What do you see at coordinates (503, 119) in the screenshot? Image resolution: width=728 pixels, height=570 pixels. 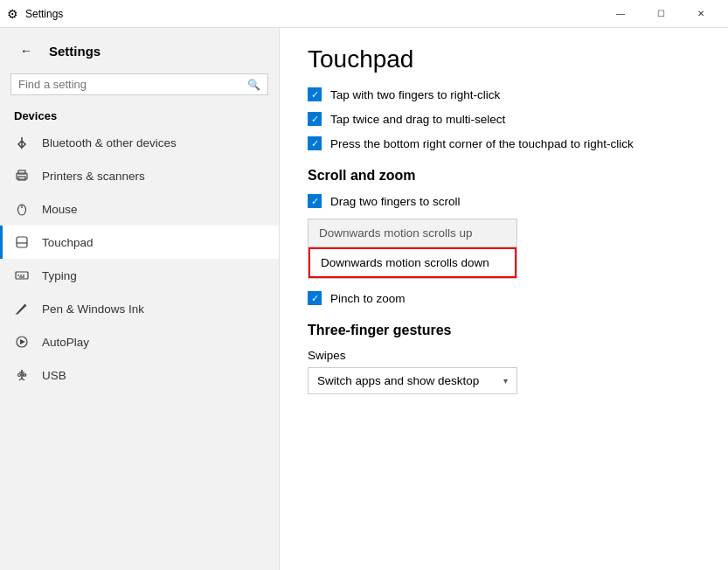 I see `checkbox-tap-drag: Tap twice and drag to multi-select` at bounding box center [503, 119].